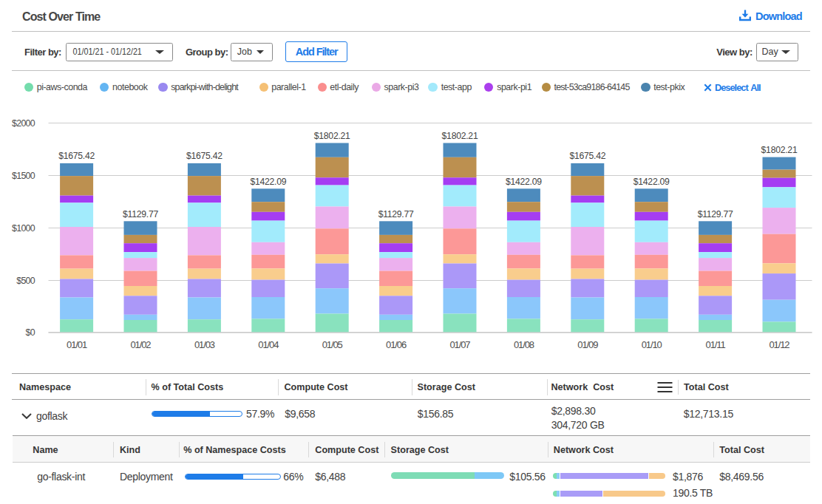 This screenshot has width=822, height=504. Describe the element at coordinates (140, 344) in the screenshot. I see `svg-text: 01/02` at that location.